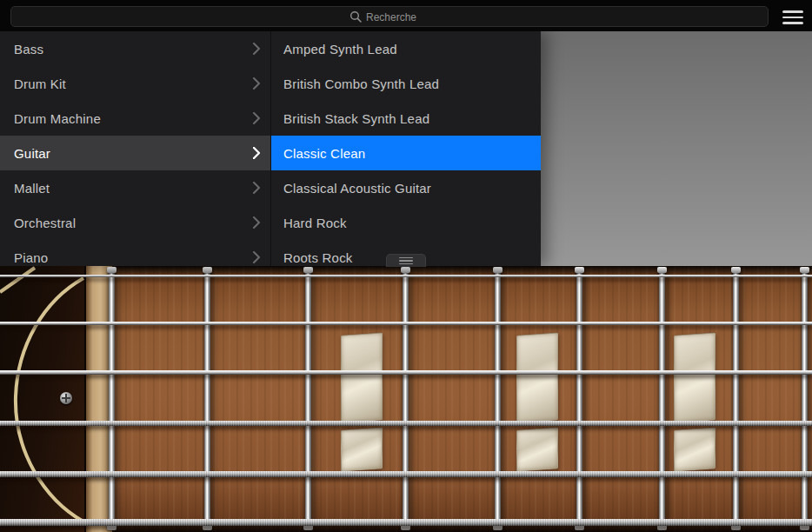  Describe the element at coordinates (136, 49) in the screenshot. I see `category-bass: Bass` at that location.